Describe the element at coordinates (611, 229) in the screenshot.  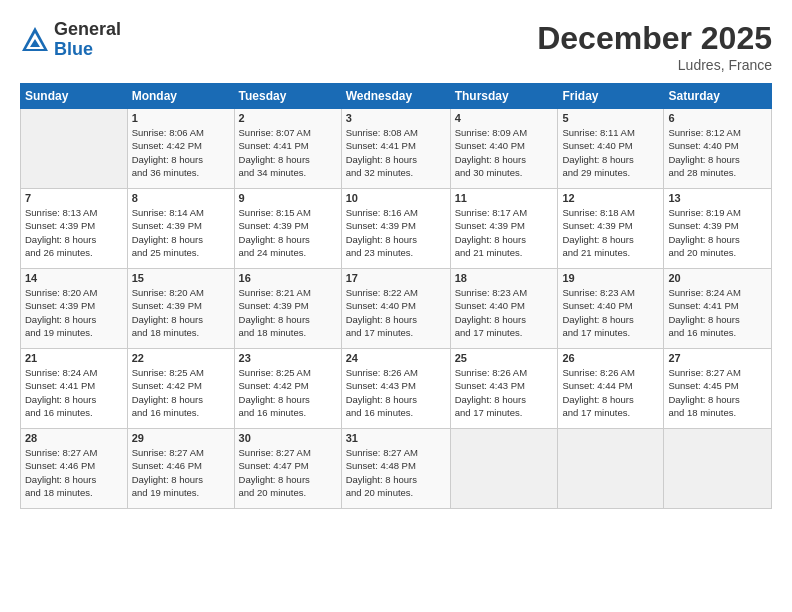
I see `day-cell: 12Sunrise: 8:18 AM Sunset: 4:39 PM Dayli…` at that location.